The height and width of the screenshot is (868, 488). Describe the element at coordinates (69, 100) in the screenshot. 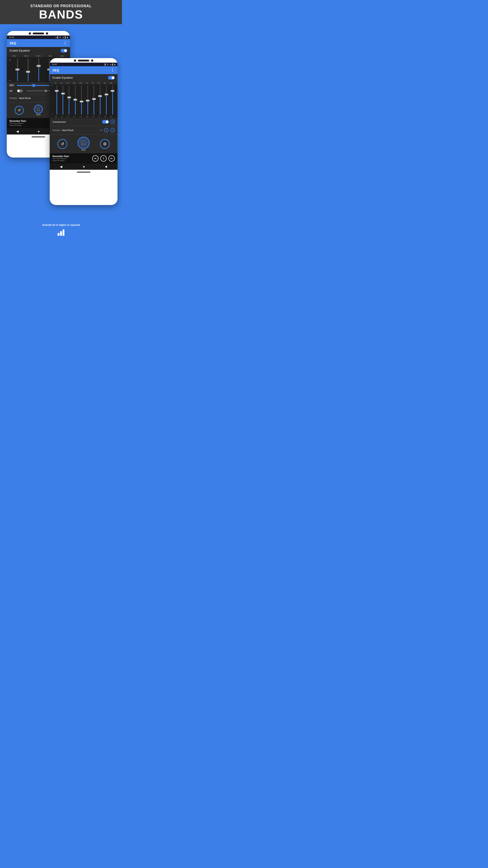

I see `eq-slider-125hz` at that location.